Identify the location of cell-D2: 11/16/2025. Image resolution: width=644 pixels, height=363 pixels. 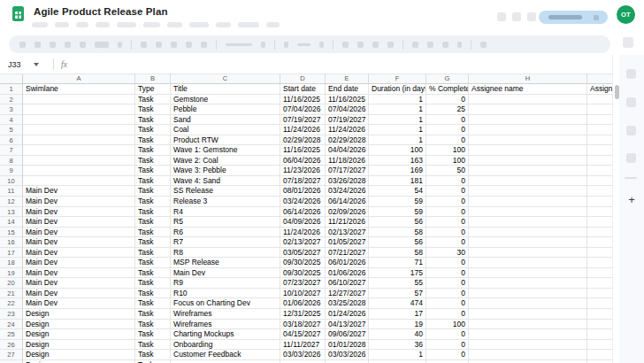
(303, 100).